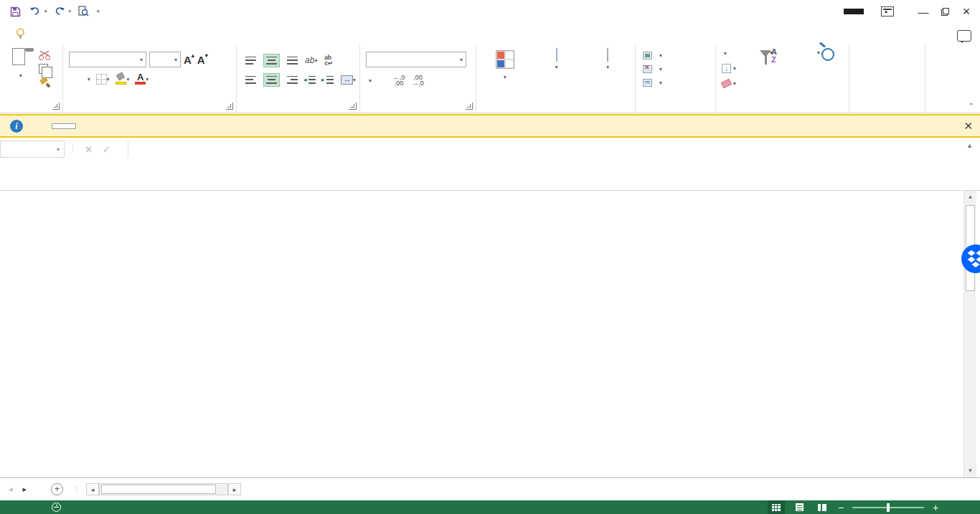 The image size is (980, 514). Describe the element at coordinates (679, 69) in the screenshot. I see `delete-cells-button: ▾` at that location.